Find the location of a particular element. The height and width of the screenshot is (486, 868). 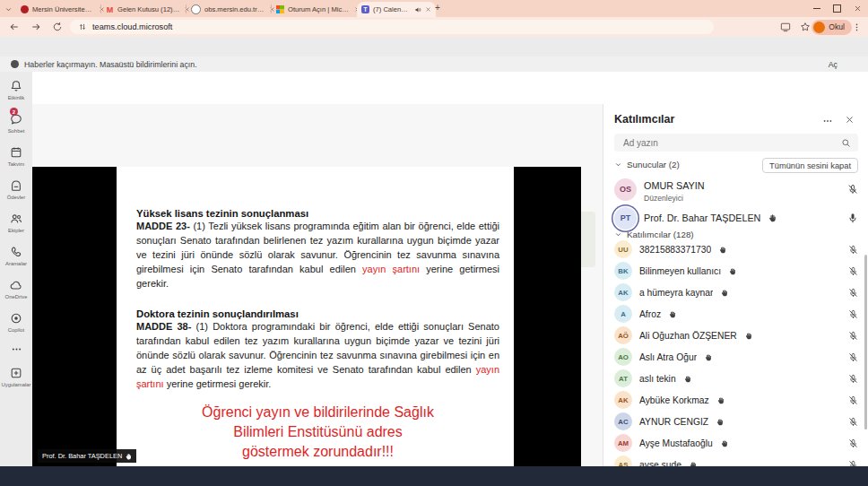

participant-row: AT aslı tekin is located at coordinates (736, 378).